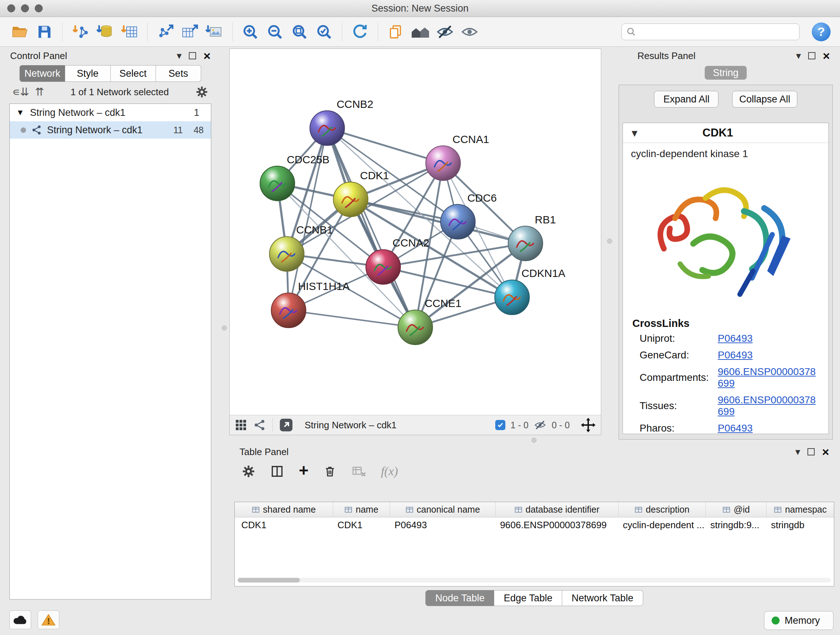 The image size is (840, 635). What do you see at coordinates (251, 32) in the screenshot?
I see `zoom-in-button` at bounding box center [251, 32].